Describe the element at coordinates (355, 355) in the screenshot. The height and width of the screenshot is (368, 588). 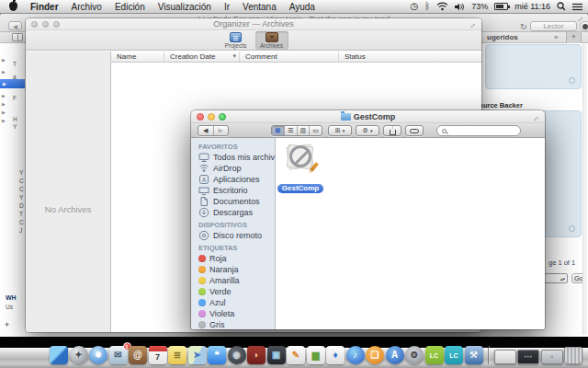
I see `itunes-icon: ♪` at that location.